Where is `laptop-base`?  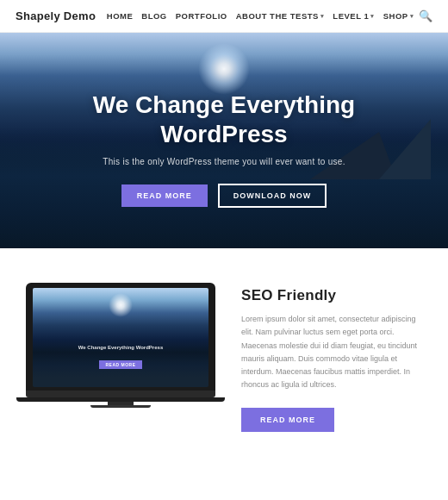 laptop-base is located at coordinates (121, 394).